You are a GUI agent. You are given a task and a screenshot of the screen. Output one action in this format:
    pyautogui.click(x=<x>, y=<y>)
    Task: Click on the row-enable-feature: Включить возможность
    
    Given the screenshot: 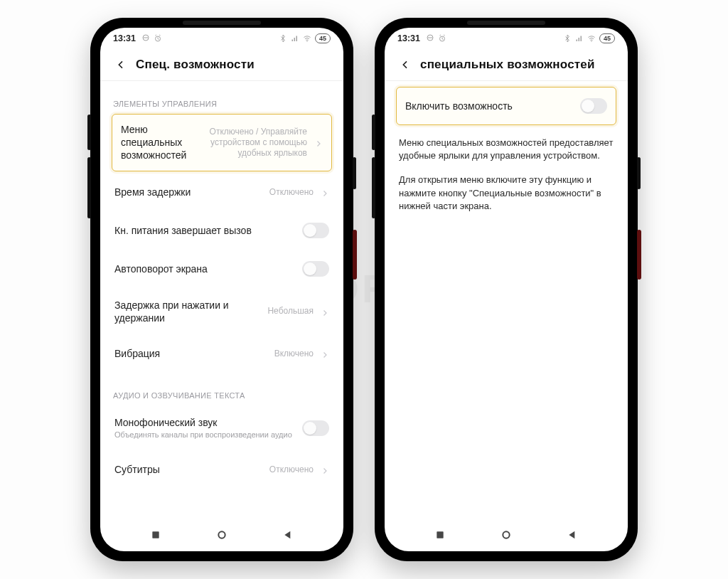 What is the action you would take?
    pyautogui.click(x=506, y=106)
    